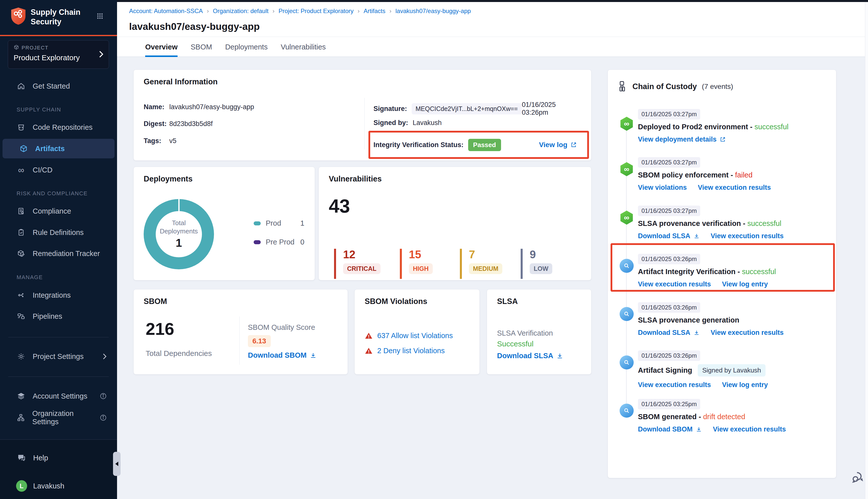 The width and height of the screenshot is (868, 499). Describe the element at coordinates (160, 329) in the screenshot. I see `sbom-total: 216` at that location.